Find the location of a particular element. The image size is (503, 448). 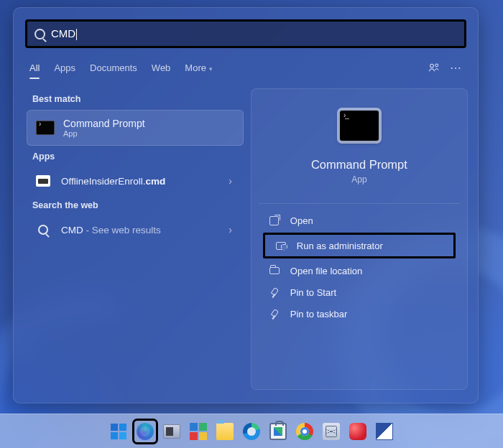

account-icon is located at coordinates (434, 67).